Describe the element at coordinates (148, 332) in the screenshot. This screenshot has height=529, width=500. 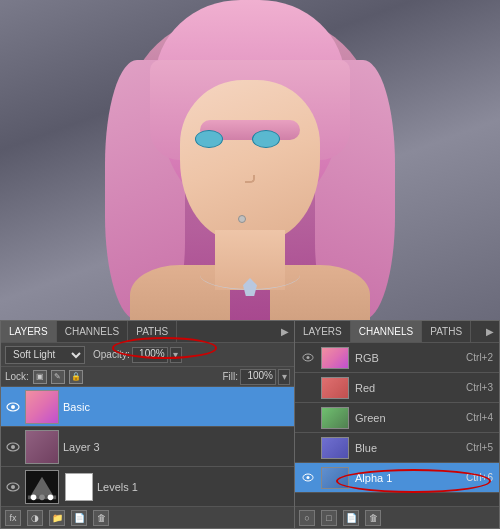
I see `left-tab-bar: LAYERS CHANNELS PATHS ▶` at that location.